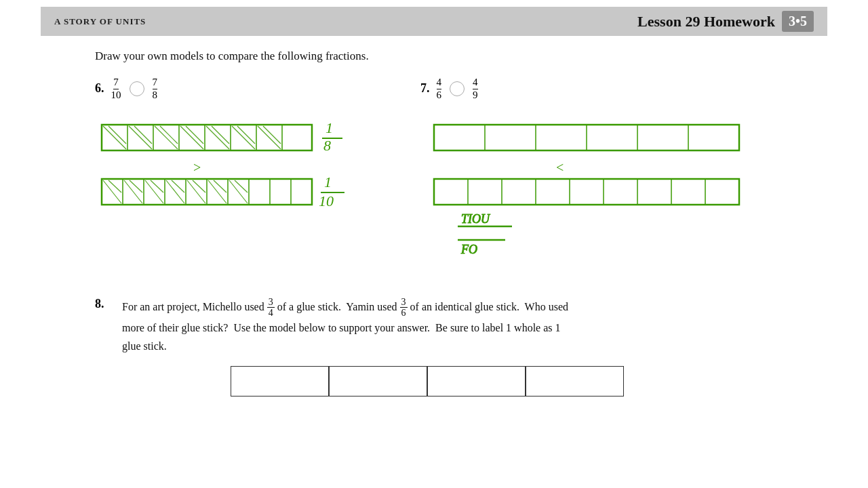 This screenshot has height=488, width=868. What do you see at coordinates (231, 88) in the screenshot?
I see `problem-6-header: 6. 7 10 7 8` at bounding box center [231, 88].